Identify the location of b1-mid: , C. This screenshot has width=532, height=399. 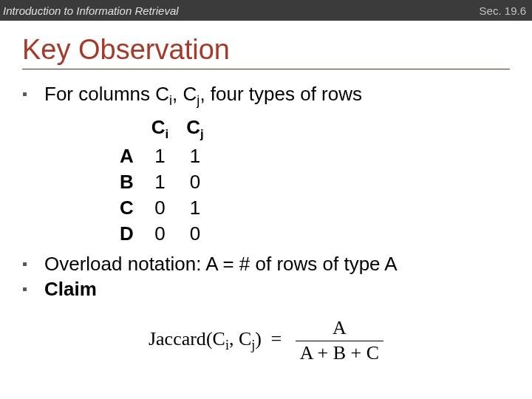
(185, 94).